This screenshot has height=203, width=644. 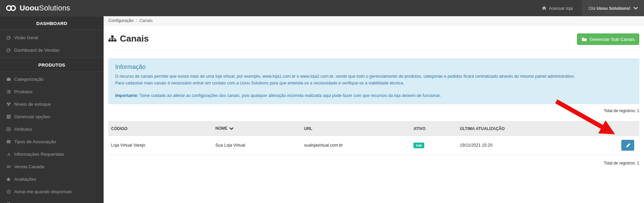 What do you see at coordinates (25, 179) in the screenshot?
I see `sidebar-item-label: Avaliações` at bounding box center [25, 179].